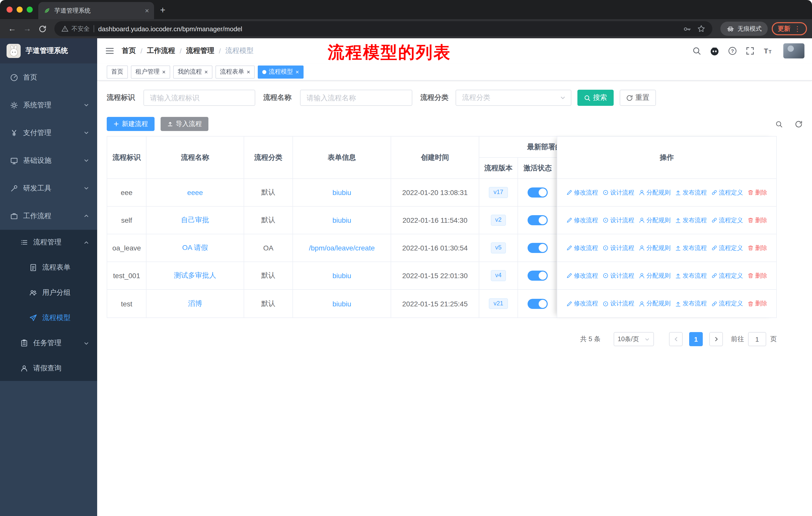 The width and height of the screenshot is (812, 516). Describe the element at coordinates (779, 124) in the screenshot. I see `table-search-icon` at that location.